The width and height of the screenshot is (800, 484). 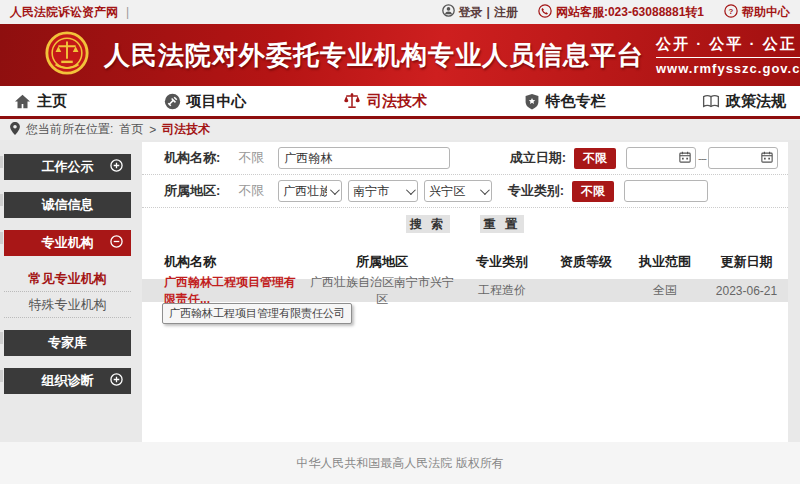 I want to click on nav-item-featured-column: 特色专栏, so click(x=565, y=102).